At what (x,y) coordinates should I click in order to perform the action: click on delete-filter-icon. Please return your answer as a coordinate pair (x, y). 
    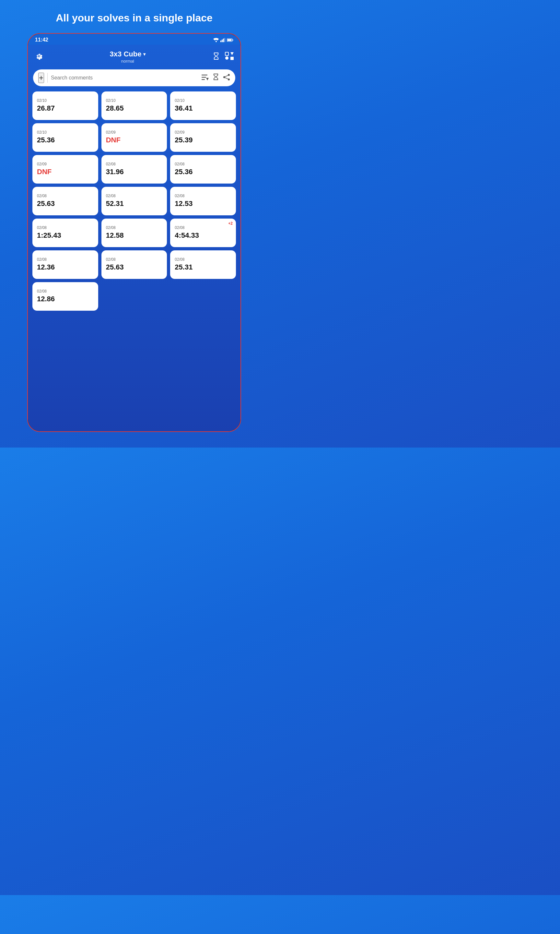
    Looking at the image, I should click on (205, 77).